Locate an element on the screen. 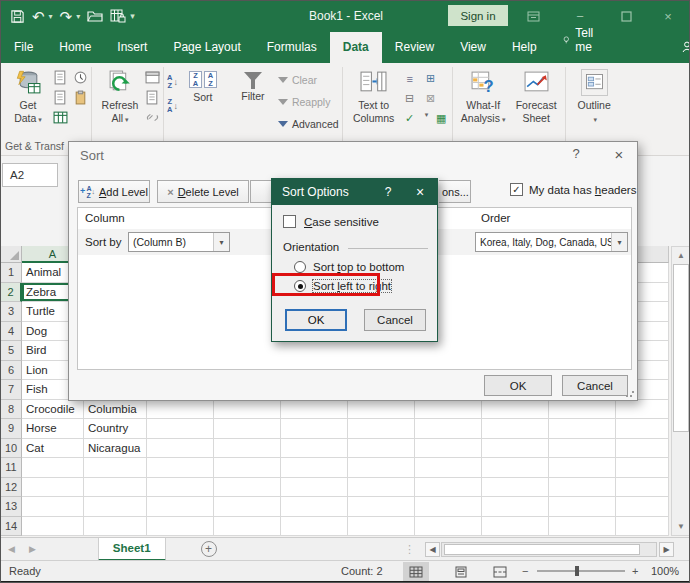 The image size is (690, 583). row-header: 7 is located at coordinates (12, 390).